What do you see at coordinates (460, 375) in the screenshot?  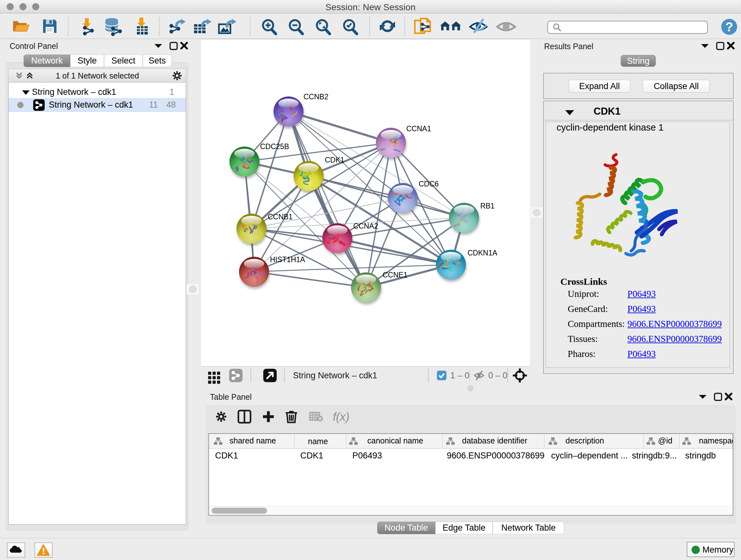 I see `svg-text: 1 – 0` at bounding box center [460, 375].